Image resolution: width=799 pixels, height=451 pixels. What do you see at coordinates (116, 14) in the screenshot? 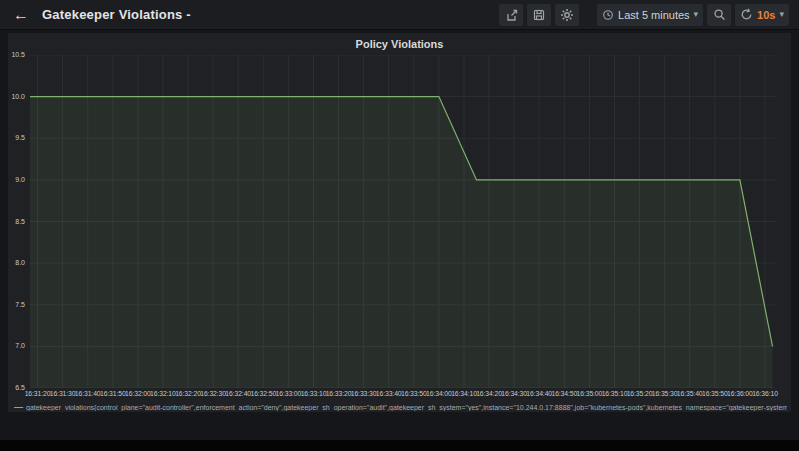
I see `dashboard-title: Gatekeeper Violations -` at bounding box center [116, 14].